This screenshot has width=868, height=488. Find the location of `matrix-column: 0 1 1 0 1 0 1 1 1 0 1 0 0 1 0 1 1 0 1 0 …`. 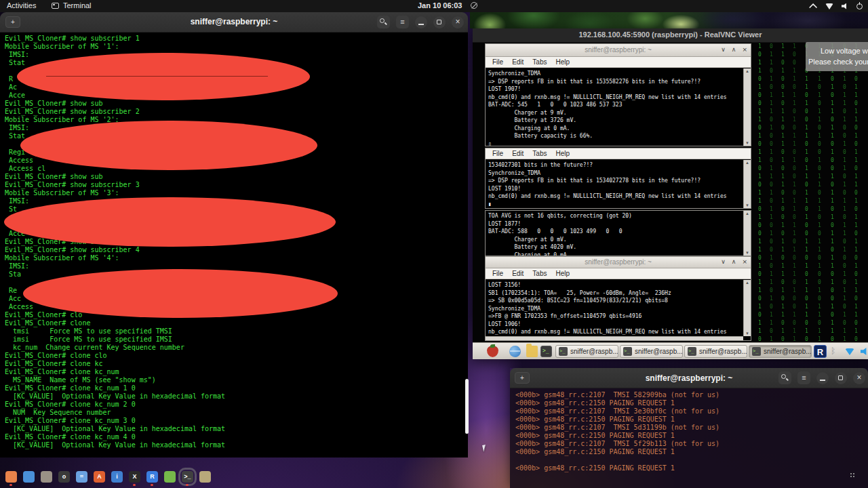

matrix-column: 0 1 1 0 1 0 1 1 1 0 1 0 0 1 0 1 1 0 1 0 … is located at coordinates (772, 201).